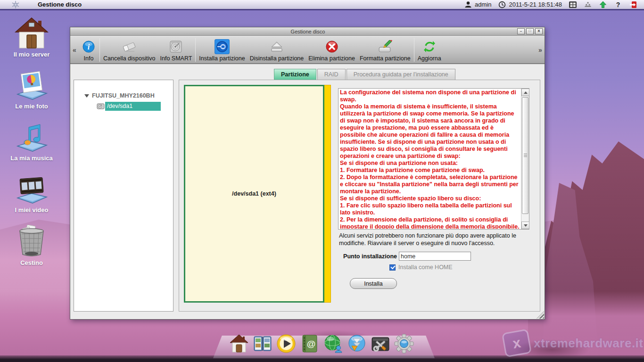 This screenshot has width=644, height=362. I want to click on dock-media-player-icon, so click(286, 342).